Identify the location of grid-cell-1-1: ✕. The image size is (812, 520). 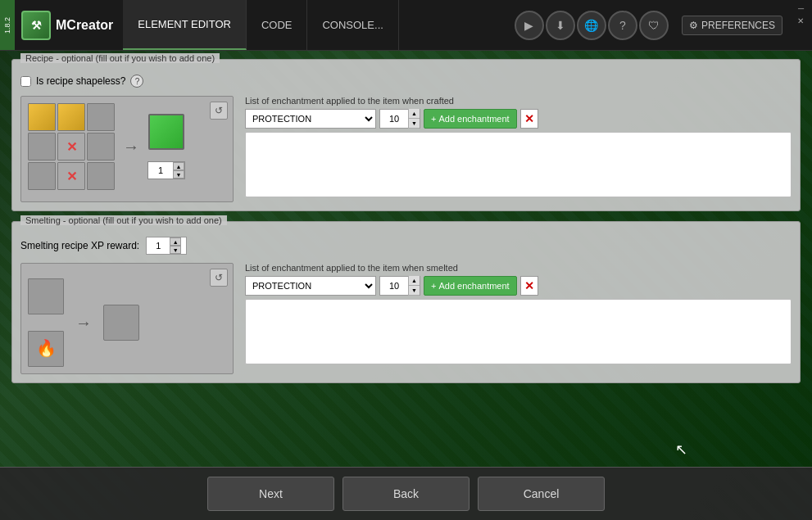
(71, 147).